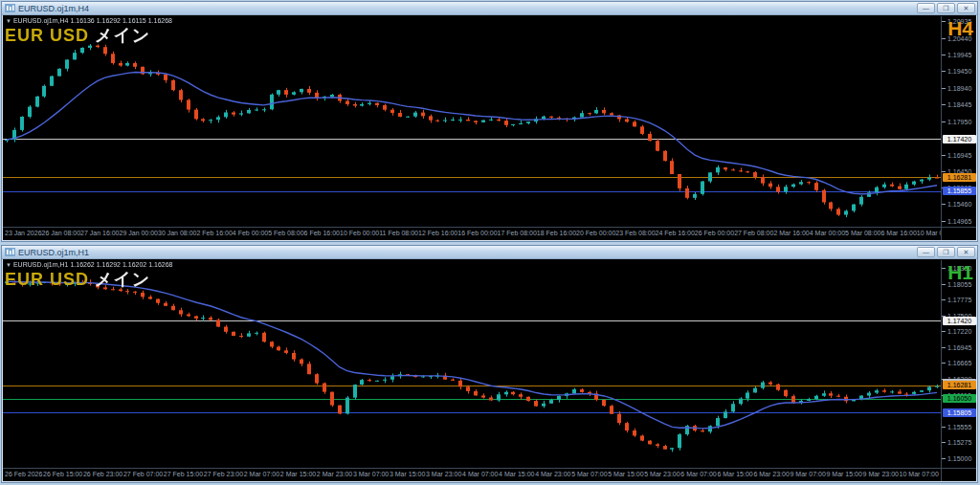 This screenshot has height=485, width=980. What do you see at coordinates (444, 476) in the screenshot?
I see `time-tick-label: 3 Mar 23:00` at bounding box center [444, 476].